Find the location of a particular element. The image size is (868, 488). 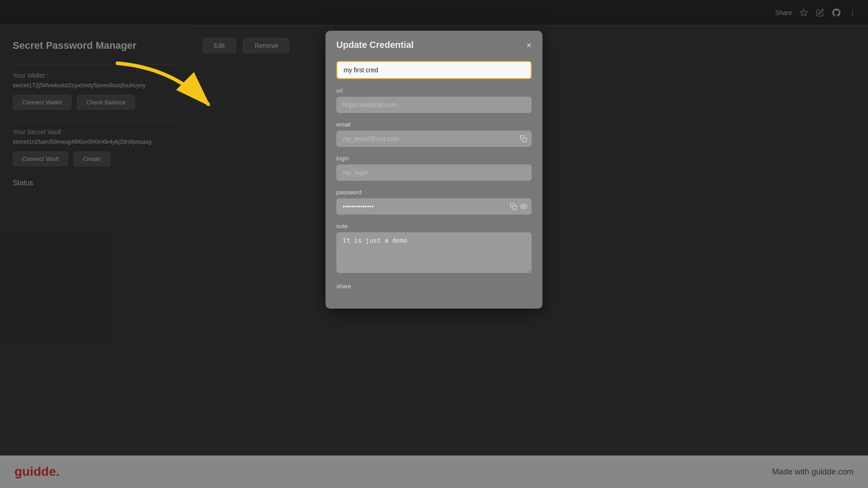

modal-title: Update Credential is located at coordinates (375, 45).